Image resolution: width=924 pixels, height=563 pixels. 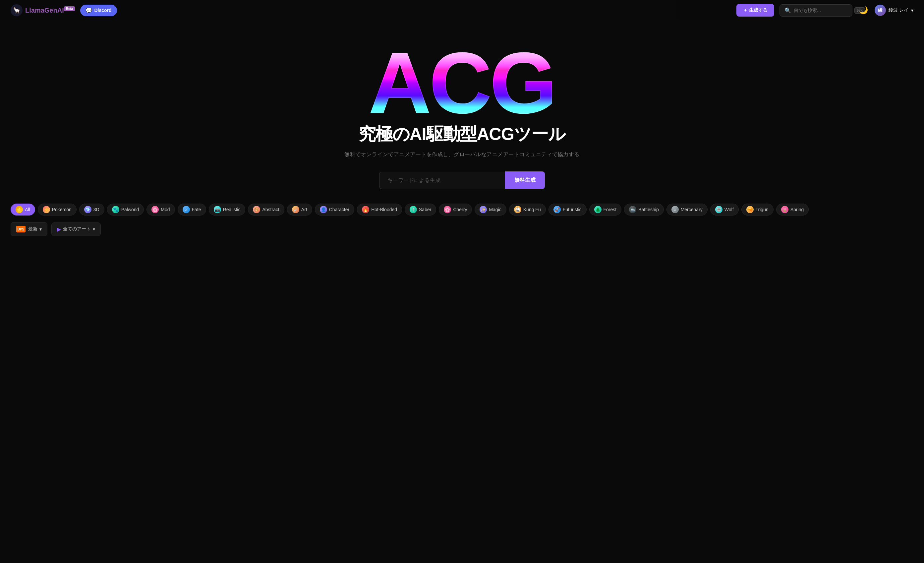 What do you see at coordinates (304, 210) in the screenshot?
I see `tag-label-art: Art` at bounding box center [304, 210].